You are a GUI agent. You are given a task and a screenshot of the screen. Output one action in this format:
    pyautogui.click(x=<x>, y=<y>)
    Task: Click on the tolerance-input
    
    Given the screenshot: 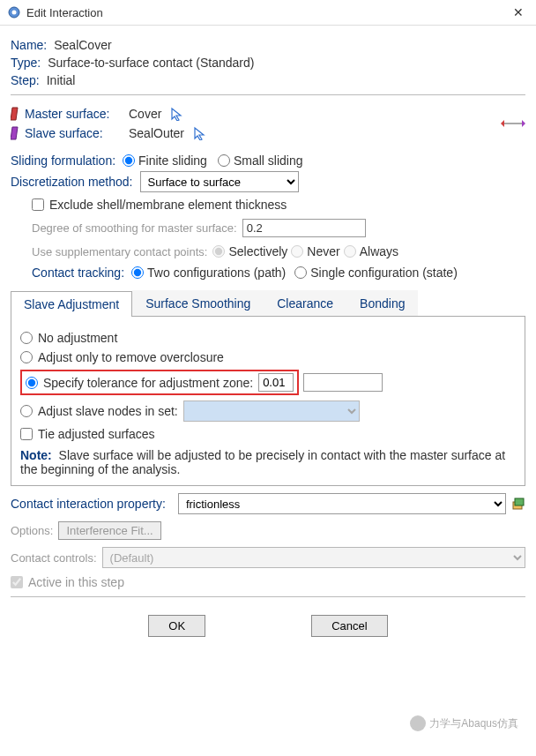 What is the action you would take?
    pyautogui.click(x=276, y=383)
    